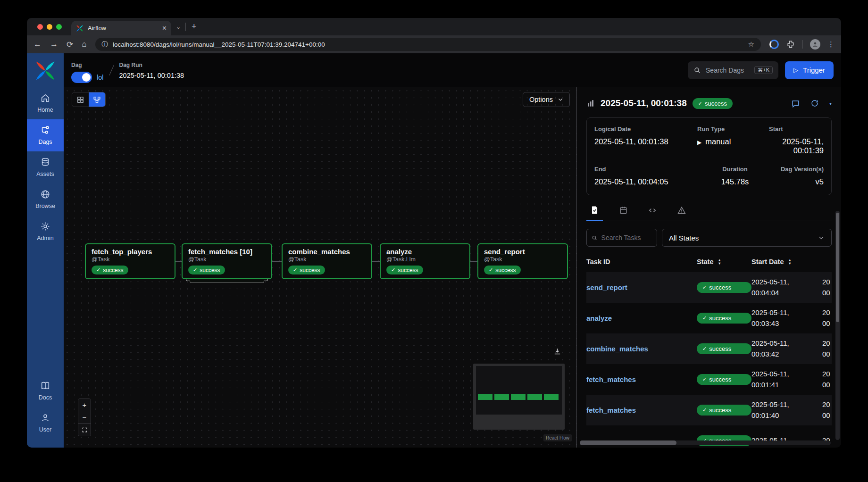  Describe the element at coordinates (519, 397) in the screenshot. I see `minimap` at that location.